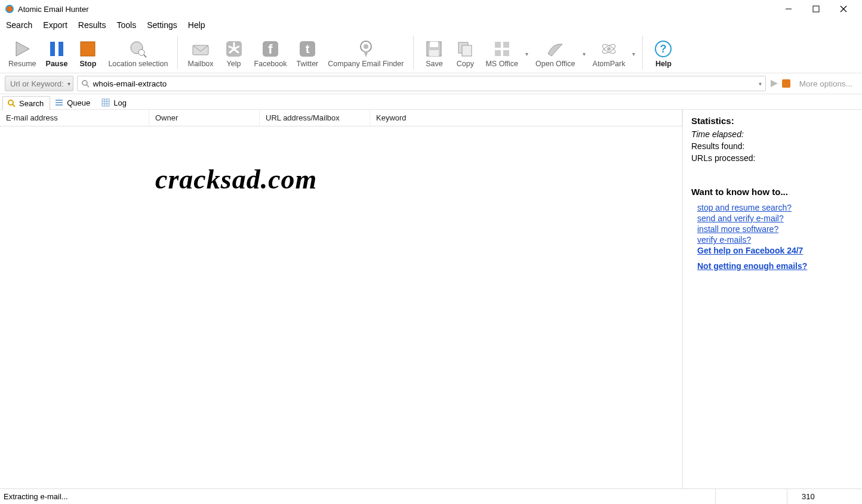 The height and width of the screenshot is (504, 862). I want to click on menu-help: Help, so click(197, 25).